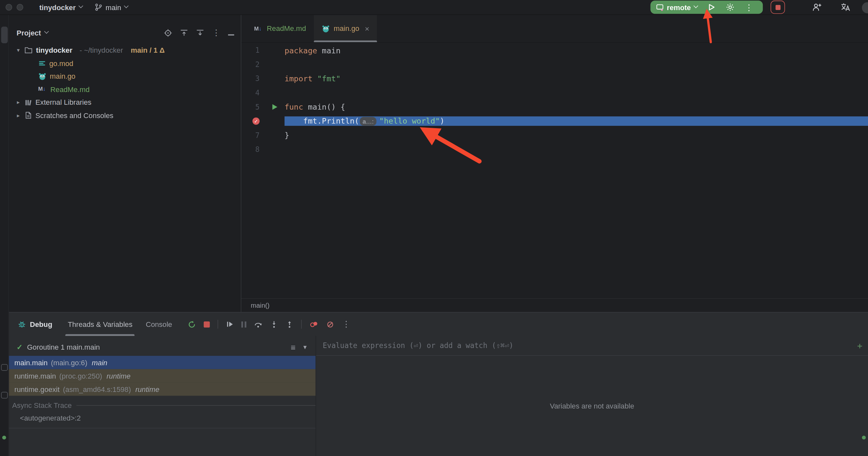 This screenshot has width=868, height=456. Describe the element at coordinates (280, 28) in the screenshot. I see `tab-readme: M↓ ReadMe.md` at that location.